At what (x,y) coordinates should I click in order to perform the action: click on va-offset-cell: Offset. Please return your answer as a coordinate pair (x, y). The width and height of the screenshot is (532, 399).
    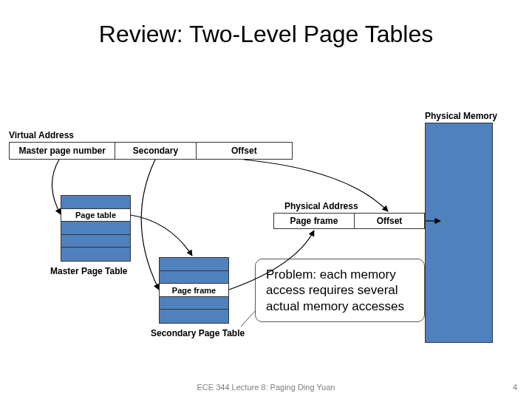
    Looking at the image, I should click on (244, 151).